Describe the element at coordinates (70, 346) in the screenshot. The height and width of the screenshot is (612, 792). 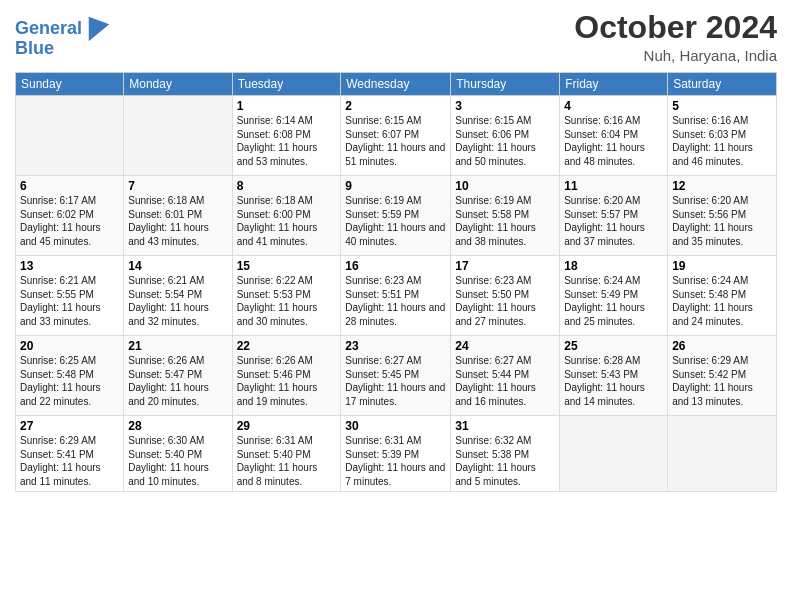
I see `day-number: 20` at that location.